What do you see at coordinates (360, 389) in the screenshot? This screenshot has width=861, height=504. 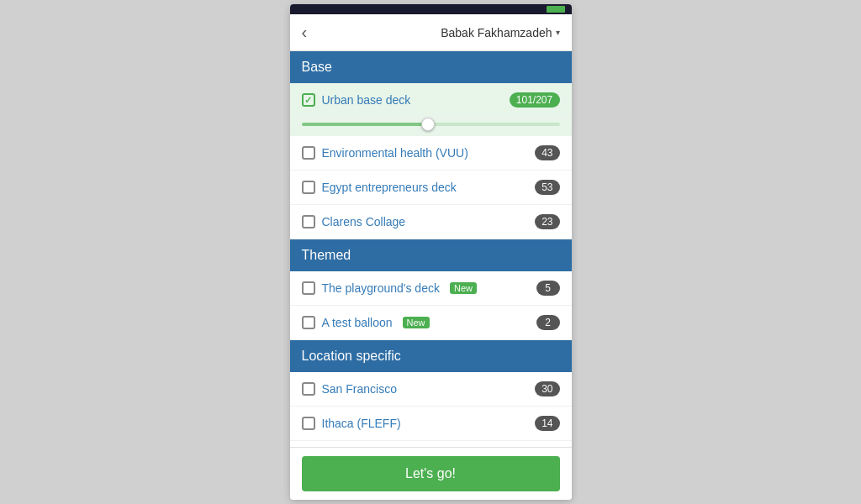 I see `deck-name-sf: San Francisco` at bounding box center [360, 389].